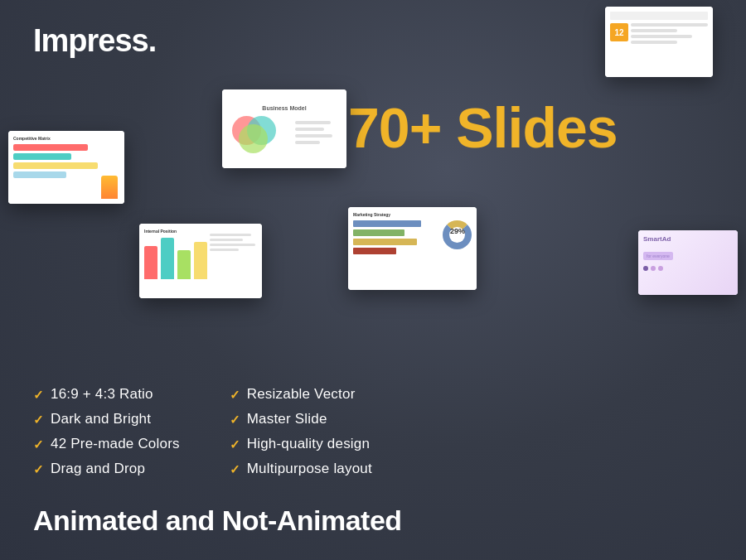  What do you see at coordinates (287, 419) in the screenshot?
I see `feature-label-master-slide: Master Slide` at bounding box center [287, 419].